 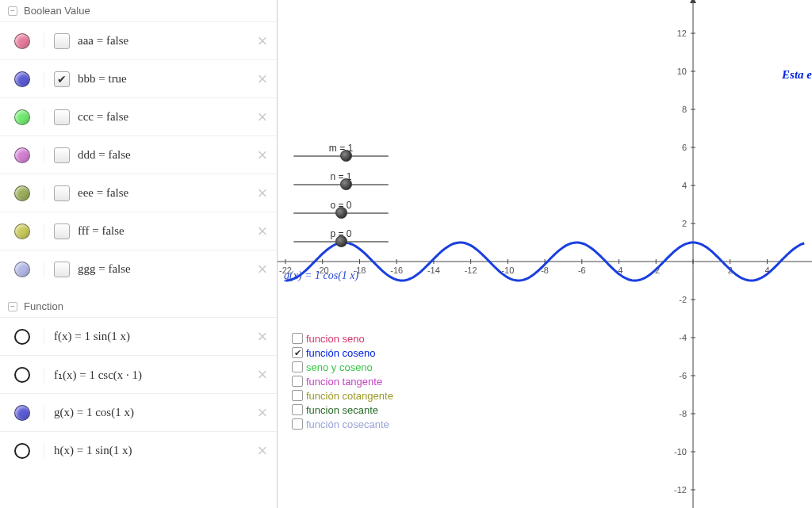 I want to click on legend-group: funcion seno✔ función coseno seno y cose…, so click(x=343, y=381).